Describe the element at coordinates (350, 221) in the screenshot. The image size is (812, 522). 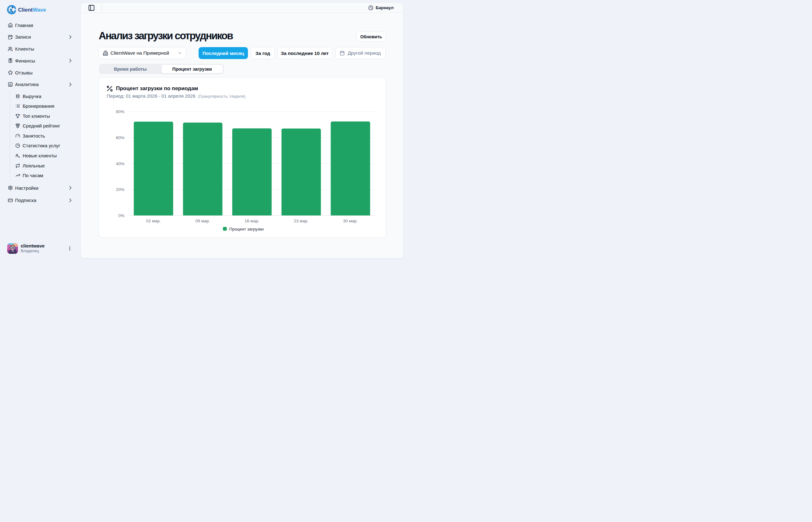
I see `svg-text: 30 мар.` at that location.